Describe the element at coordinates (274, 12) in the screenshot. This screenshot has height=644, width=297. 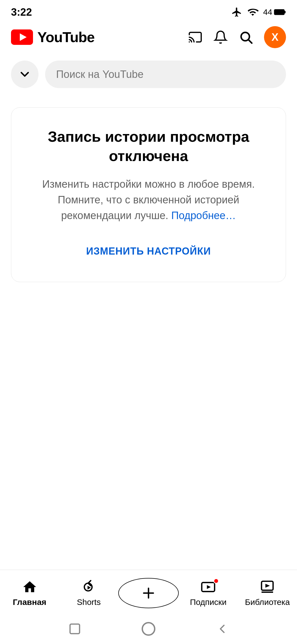
I see `battery-indicator: 44` at that location.